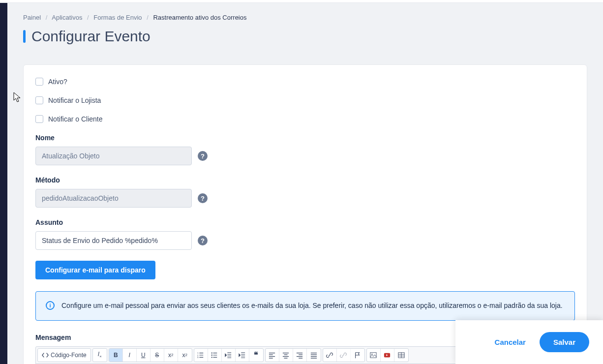 The width and height of the screenshot is (603, 364). Describe the element at coordinates (358, 355) in the screenshot. I see `flag-icon` at that location.